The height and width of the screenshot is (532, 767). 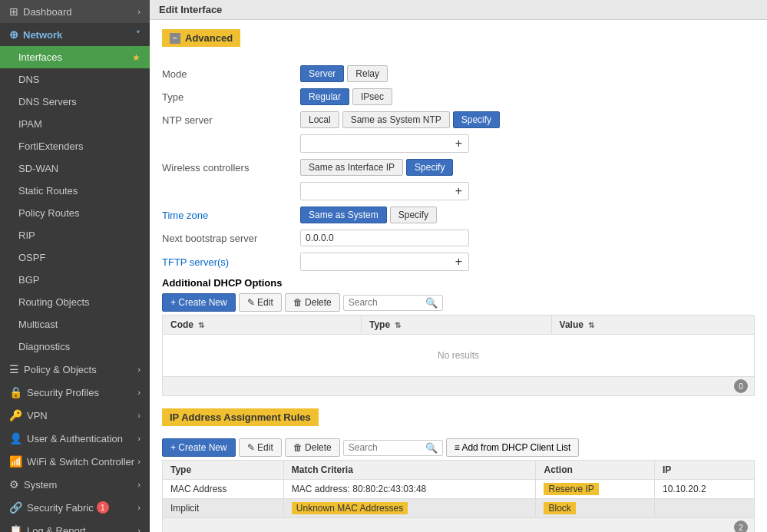 I want to click on ntp-local-btn: Local, so click(x=319, y=120).